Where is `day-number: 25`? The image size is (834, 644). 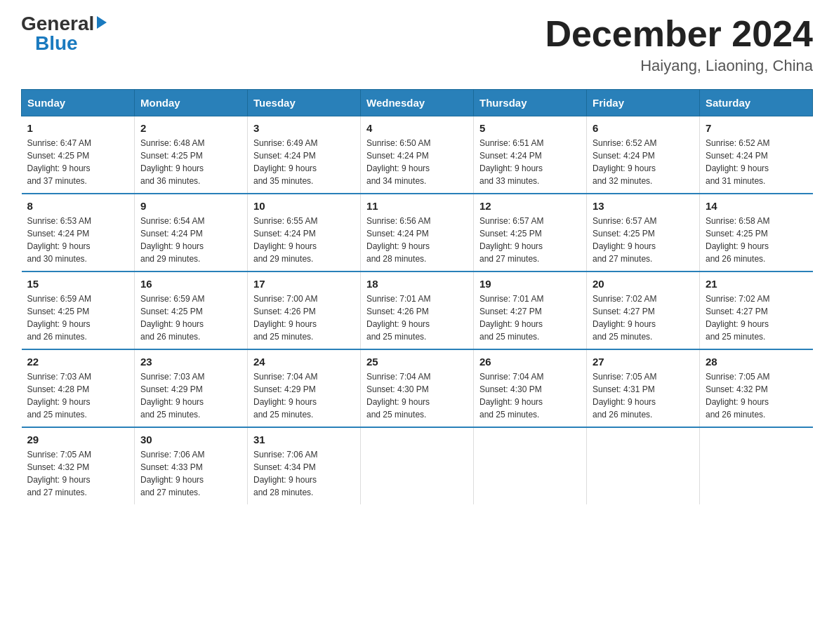 day-number: 25 is located at coordinates (417, 362).